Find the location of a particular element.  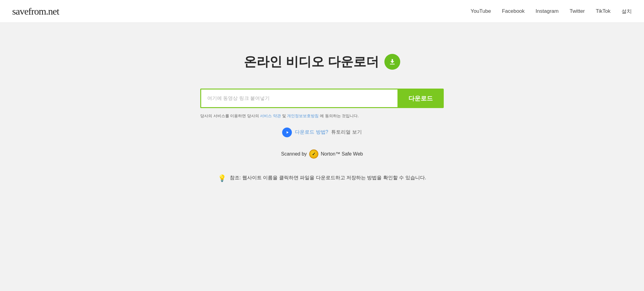

site-logo: savefrom.net is located at coordinates (36, 12).